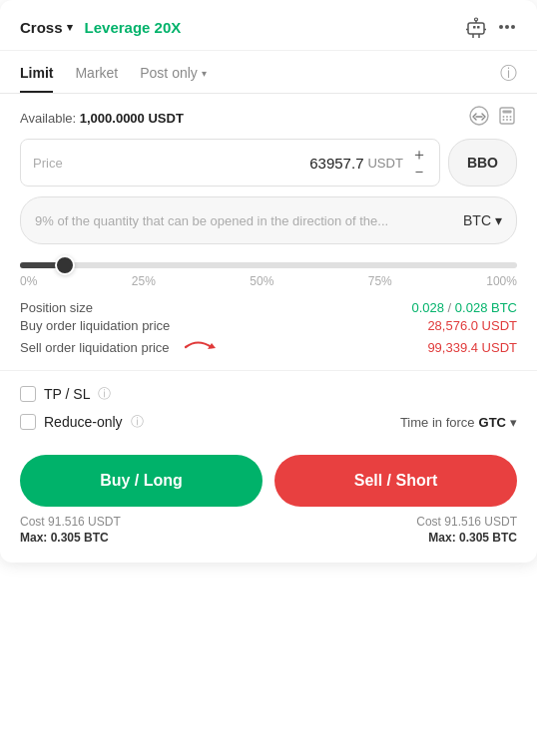  What do you see at coordinates (250, 221) in the screenshot?
I see `quantity-placeholder: 9% of the quantity that can be opened in…` at bounding box center [250, 221].